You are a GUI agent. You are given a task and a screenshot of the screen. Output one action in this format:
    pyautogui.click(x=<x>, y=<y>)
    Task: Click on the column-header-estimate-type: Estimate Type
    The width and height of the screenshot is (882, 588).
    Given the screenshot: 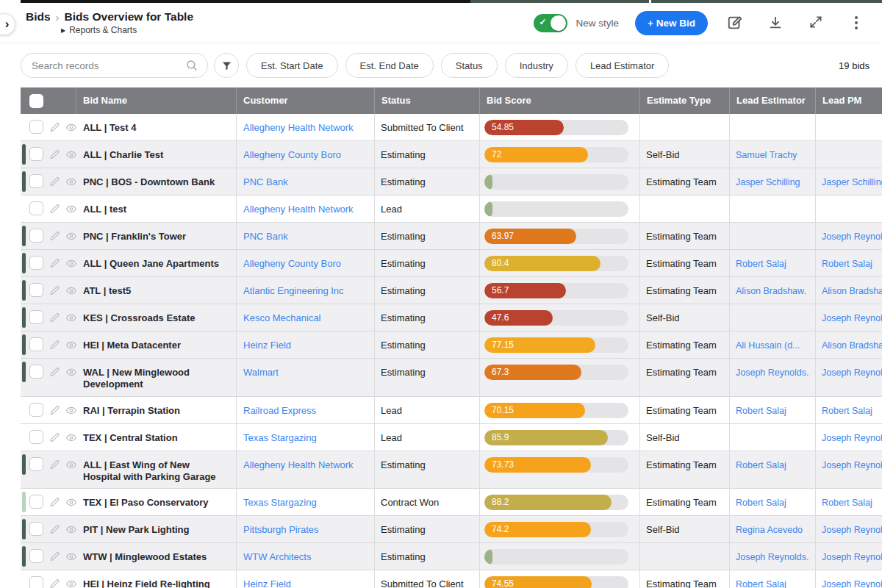 What is the action you would take?
    pyautogui.click(x=685, y=101)
    